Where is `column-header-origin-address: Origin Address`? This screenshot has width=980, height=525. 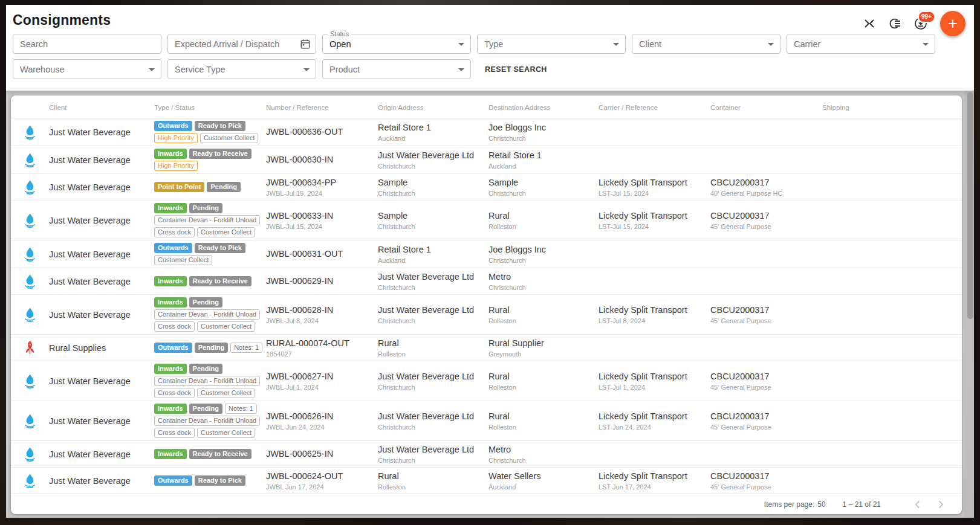 column-header-origin-address: Origin Address is located at coordinates (433, 108).